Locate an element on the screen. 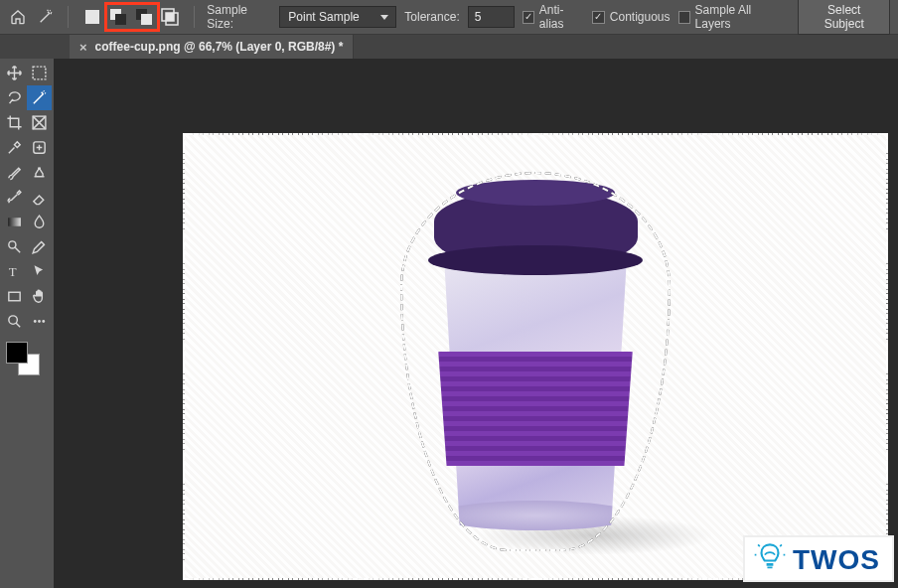 The image size is (898, 588). type-tool-icon: T is located at coordinates (14, 272).